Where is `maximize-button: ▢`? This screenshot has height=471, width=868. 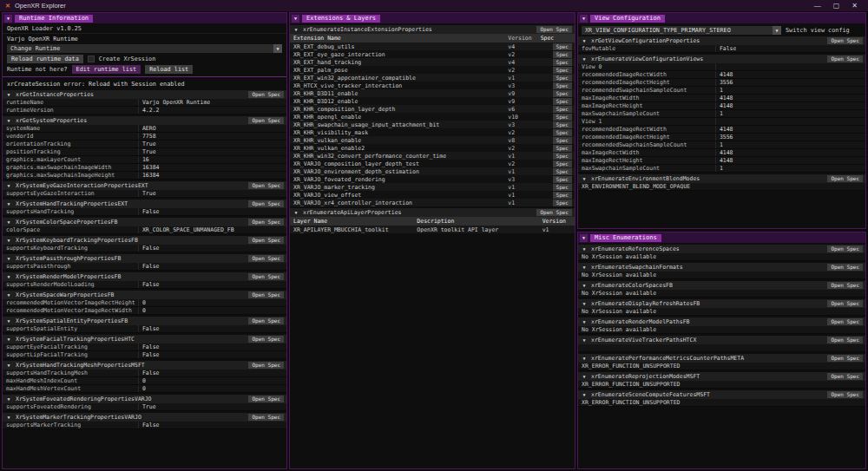 maximize-button: ▢ is located at coordinates (837, 5).